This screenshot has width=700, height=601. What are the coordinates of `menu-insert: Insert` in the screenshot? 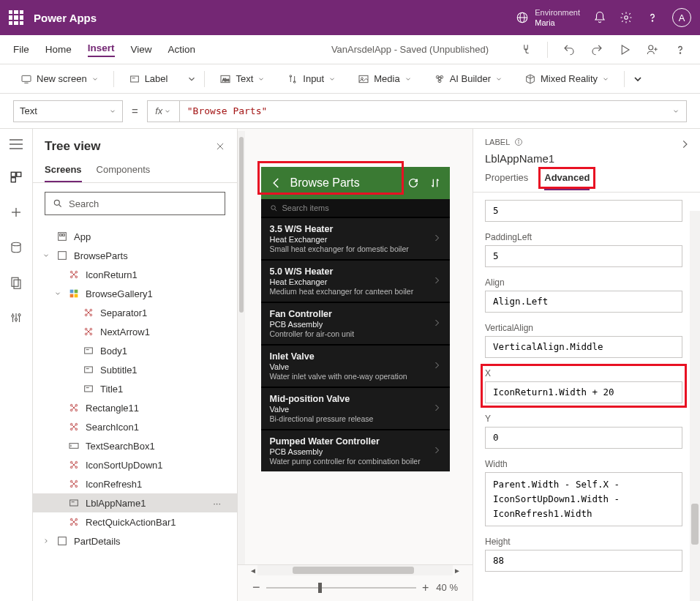 It's located at (101, 50).